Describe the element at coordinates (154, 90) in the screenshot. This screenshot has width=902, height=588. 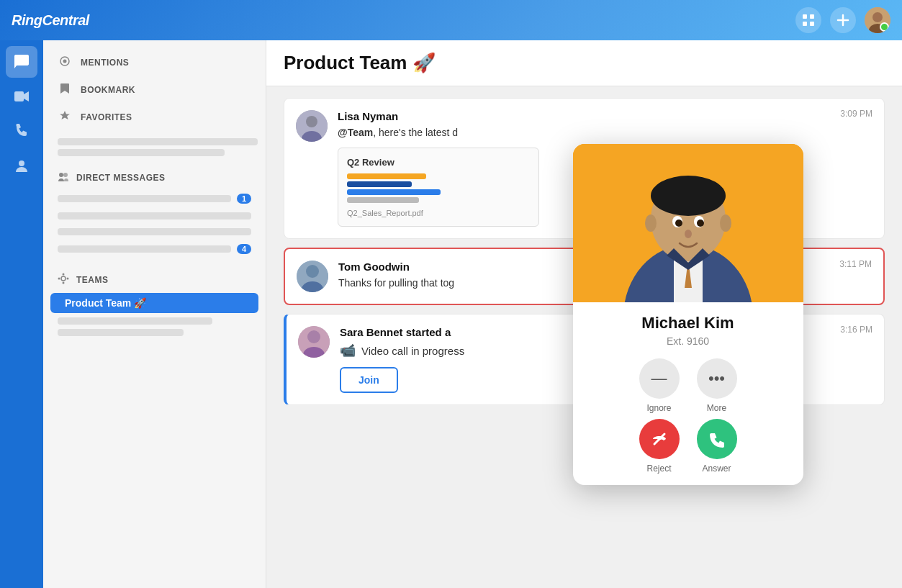
I see `bookmark-nav-item: BOOKMARK` at that location.